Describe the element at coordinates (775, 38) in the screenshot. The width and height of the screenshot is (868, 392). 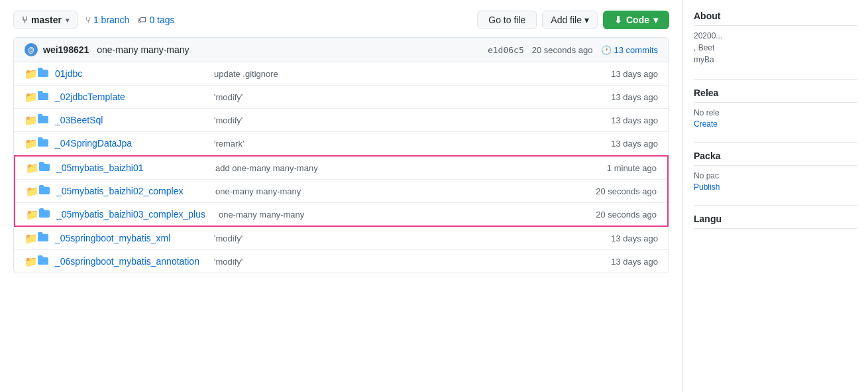
I see `about-section: About 20200..., BeetmyBa` at that location.